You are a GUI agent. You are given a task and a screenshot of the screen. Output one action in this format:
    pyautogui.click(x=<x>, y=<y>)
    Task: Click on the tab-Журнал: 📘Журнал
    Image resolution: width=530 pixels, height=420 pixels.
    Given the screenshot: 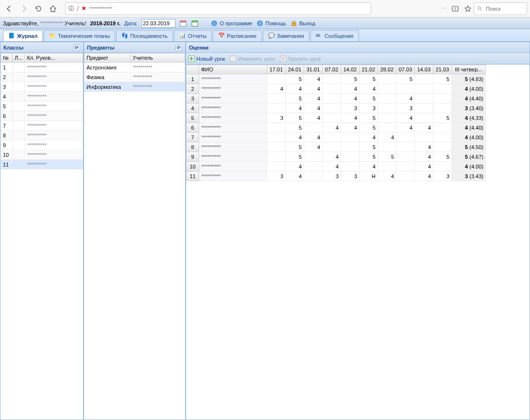 What is the action you would take?
    pyautogui.click(x=23, y=36)
    